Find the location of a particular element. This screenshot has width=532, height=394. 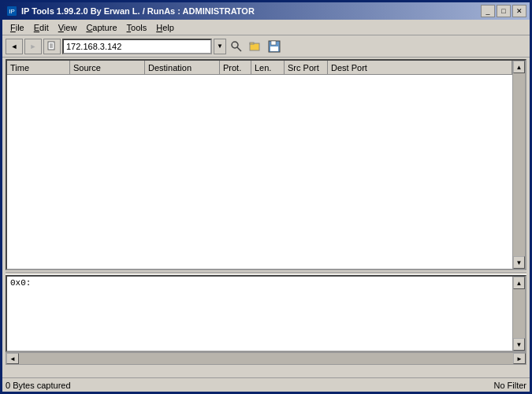

detail-content: 0x0: is located at coordinates (266, 283).